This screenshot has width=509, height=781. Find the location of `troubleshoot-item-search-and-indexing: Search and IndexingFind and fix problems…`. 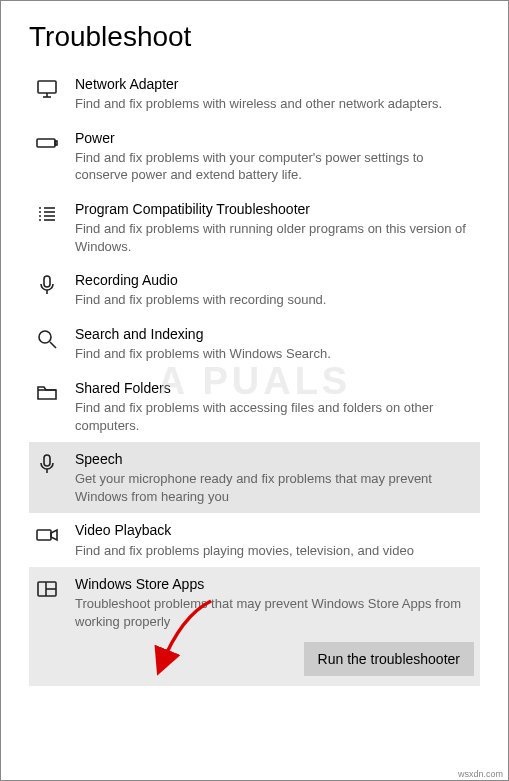

troubleshoot-item-search-and-indexing: Search and IndexingFind and fix problems… is located at coordinates (254, 344).